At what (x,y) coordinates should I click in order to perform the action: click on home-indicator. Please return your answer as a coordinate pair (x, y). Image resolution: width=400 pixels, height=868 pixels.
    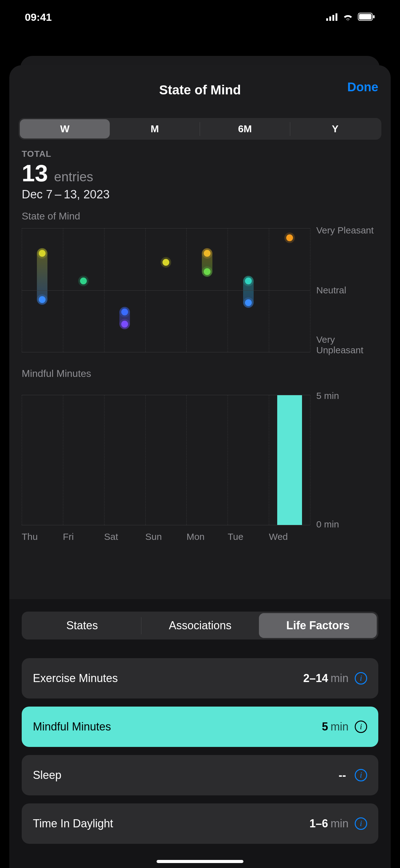
    Looking at the image, I should click on (200, 861).